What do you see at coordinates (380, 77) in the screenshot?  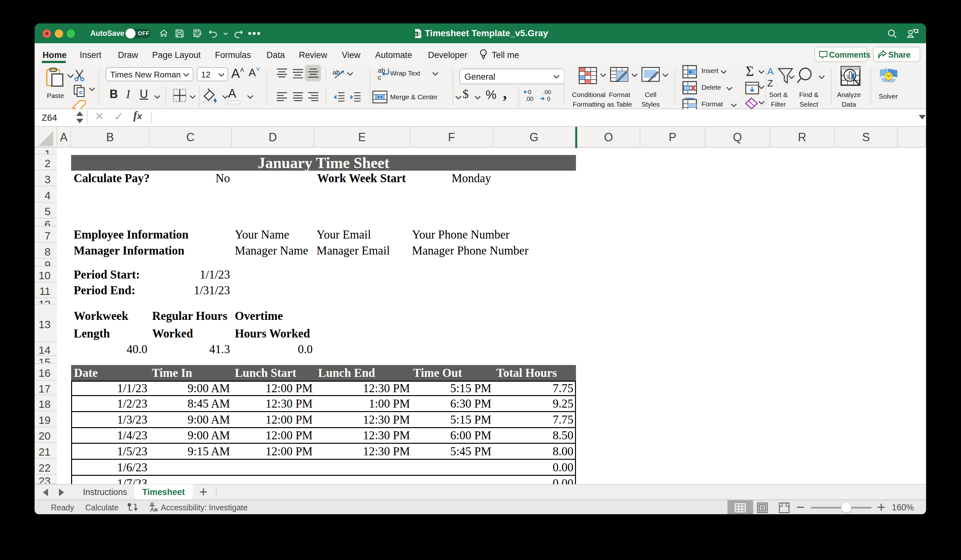 I see `svg-text: c` at bounding box center [380, 77].